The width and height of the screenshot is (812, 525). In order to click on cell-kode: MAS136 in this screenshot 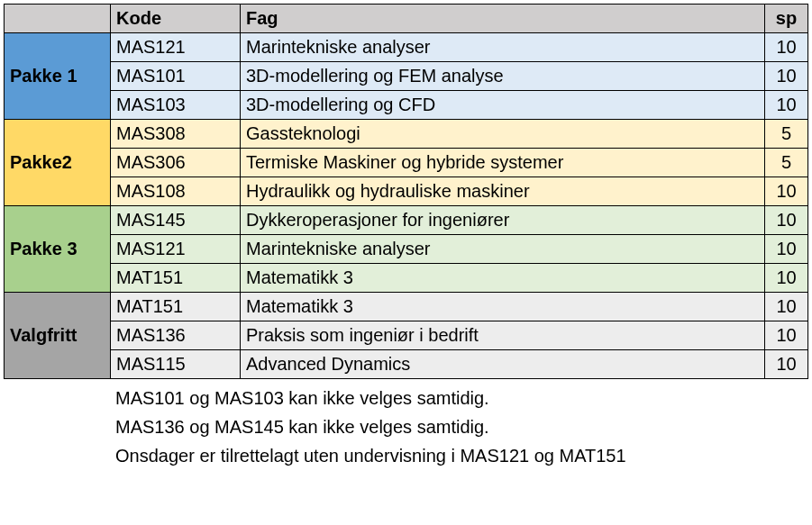, I will do `click(176, 336)`.